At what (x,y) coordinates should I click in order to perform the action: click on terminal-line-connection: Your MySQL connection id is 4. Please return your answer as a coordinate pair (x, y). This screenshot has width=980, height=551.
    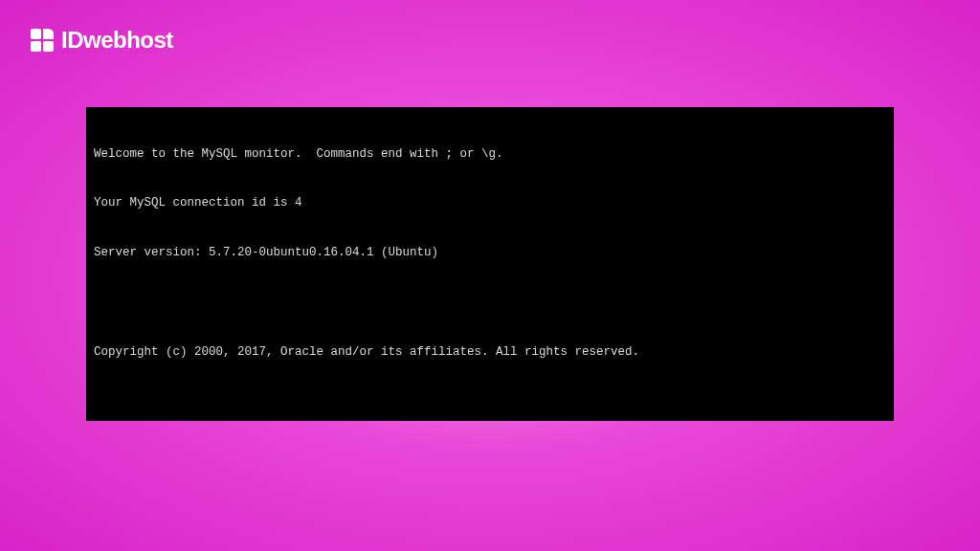
    Looking at the image, I should click on (490, 203).